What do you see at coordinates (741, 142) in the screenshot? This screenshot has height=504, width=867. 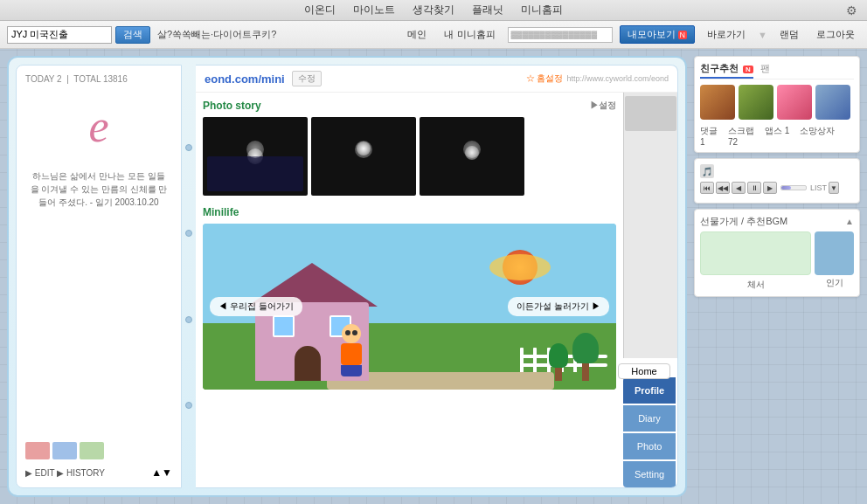 I see `stat-scrap-value: 72` at bounding box center [741, 142].